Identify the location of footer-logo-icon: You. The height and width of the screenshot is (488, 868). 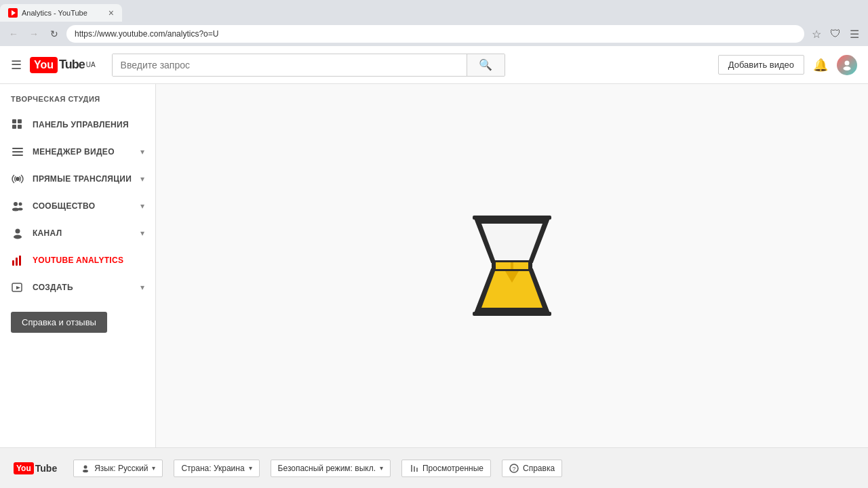
(24, 468).